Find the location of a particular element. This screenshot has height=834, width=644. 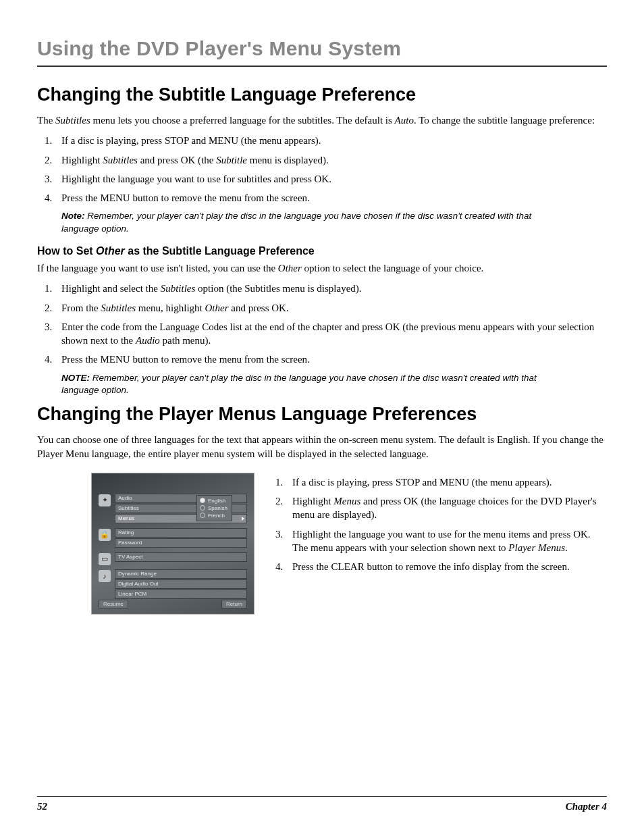

text: option to select the language of your ch… is located at coordinates (393, 268).